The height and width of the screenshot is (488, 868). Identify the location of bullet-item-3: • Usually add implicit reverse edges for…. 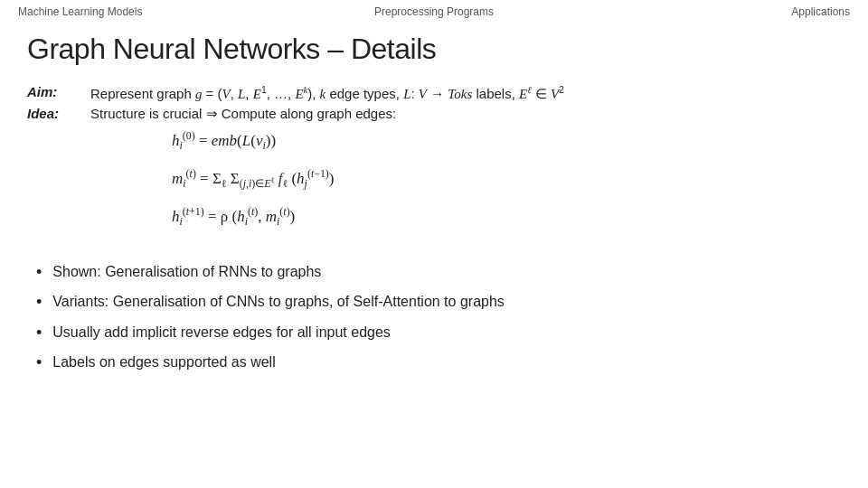
(439, 333).